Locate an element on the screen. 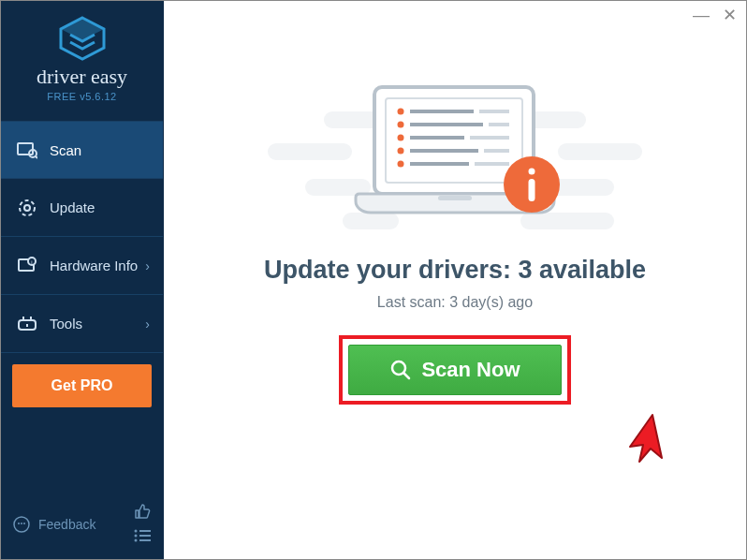  version-label: FREE v5.6.12 is located at coordinates (82, 96).